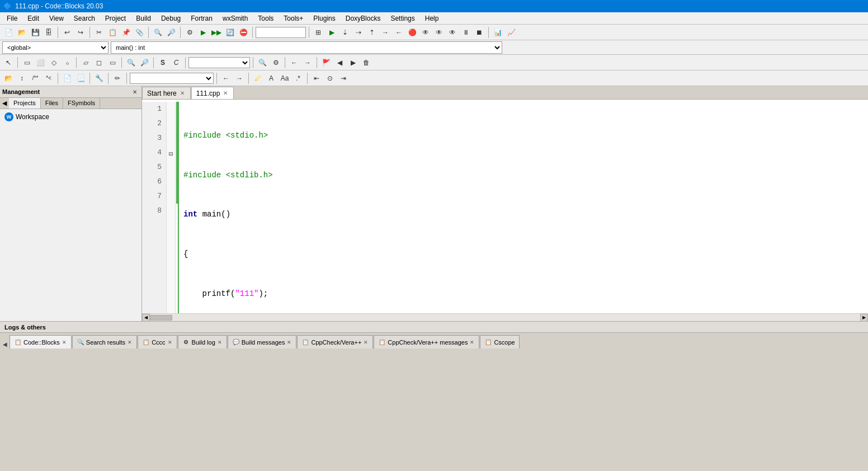  Describe the element at coordinates (358, 32) in the screenshot. I see `debug-step-over-btn: ⇢` at that location.